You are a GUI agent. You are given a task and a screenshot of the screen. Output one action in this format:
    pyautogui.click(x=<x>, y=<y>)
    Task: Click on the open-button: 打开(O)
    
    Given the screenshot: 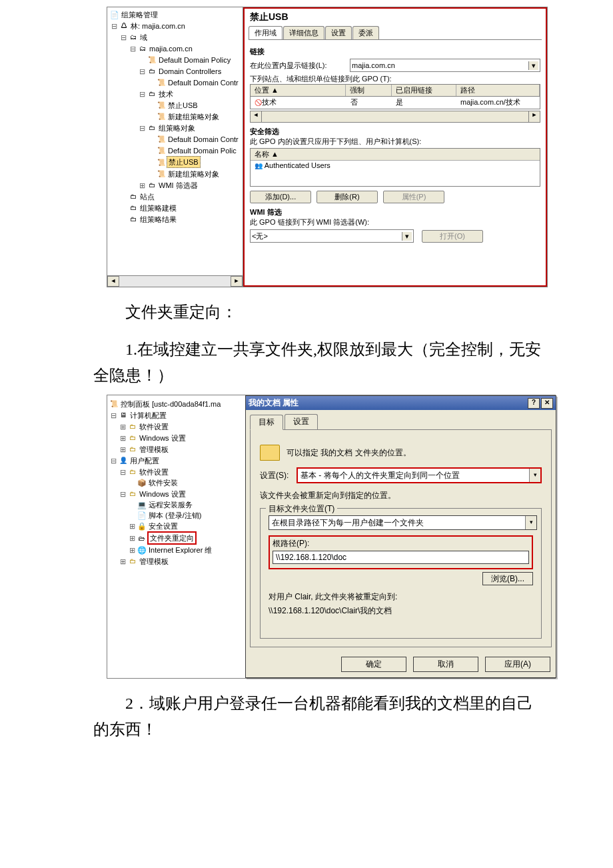 What is the action you would take?
    pyautogui.click(x=452, y=236)
    